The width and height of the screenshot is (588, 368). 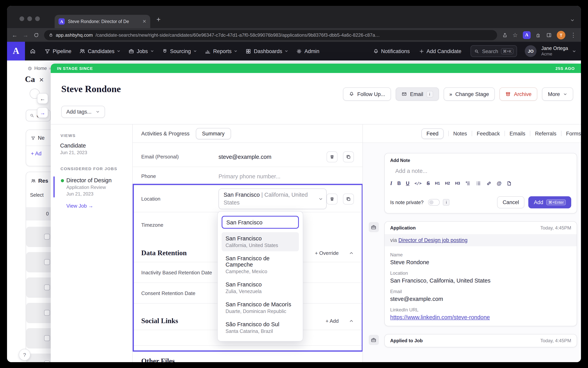 I want to click on location-option: São Francisco do Sul Santa Catarina, Bra…, so click(x=260, y=328).